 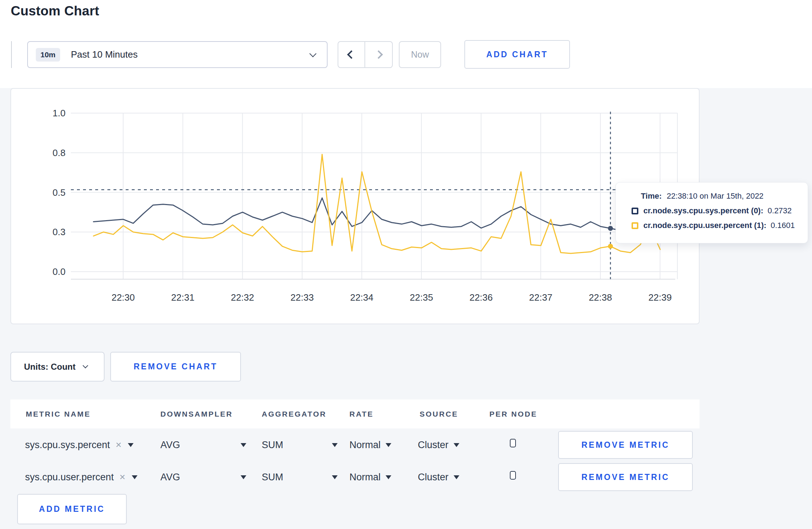 I want to click on metric-name-select: sys.cpu.user.percent ×, so click(x=81, y=477).